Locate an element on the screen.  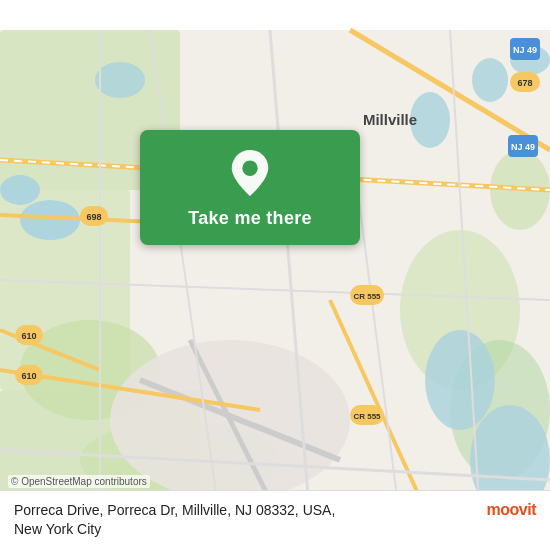
moovit-logo: moovit is located at coordinates (512, 510).